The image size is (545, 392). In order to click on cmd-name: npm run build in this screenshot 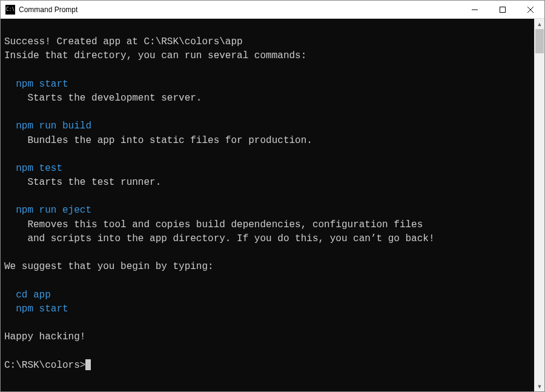, I will do `click(48, 126)`.